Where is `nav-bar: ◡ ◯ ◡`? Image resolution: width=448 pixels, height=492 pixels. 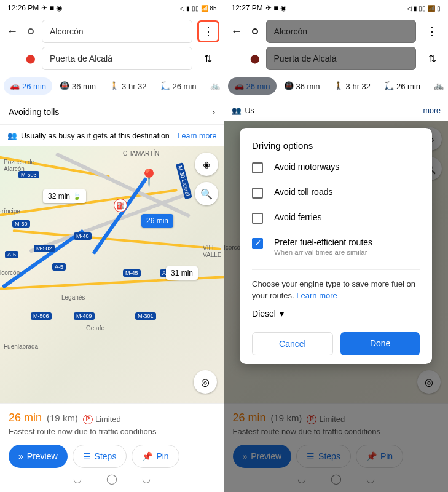 nav-bar: ◡ ◯ ◡ is located at coordinates (112, 477).